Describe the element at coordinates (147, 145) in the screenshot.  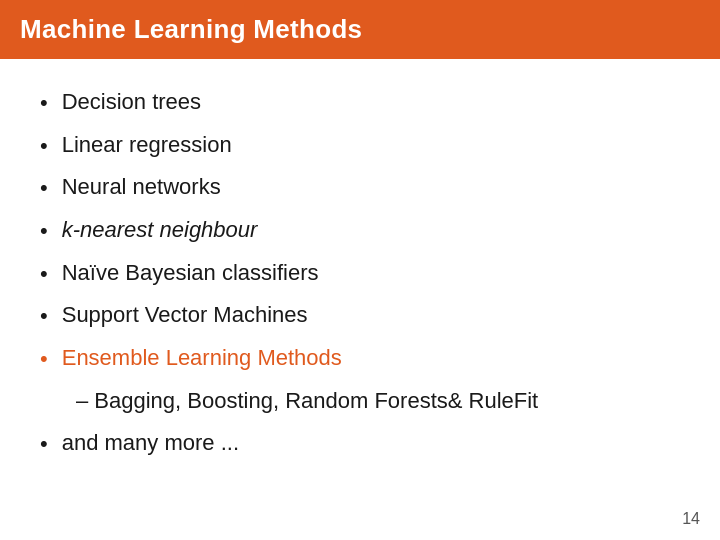
I see `bullet-text: Linear regression` at that location.